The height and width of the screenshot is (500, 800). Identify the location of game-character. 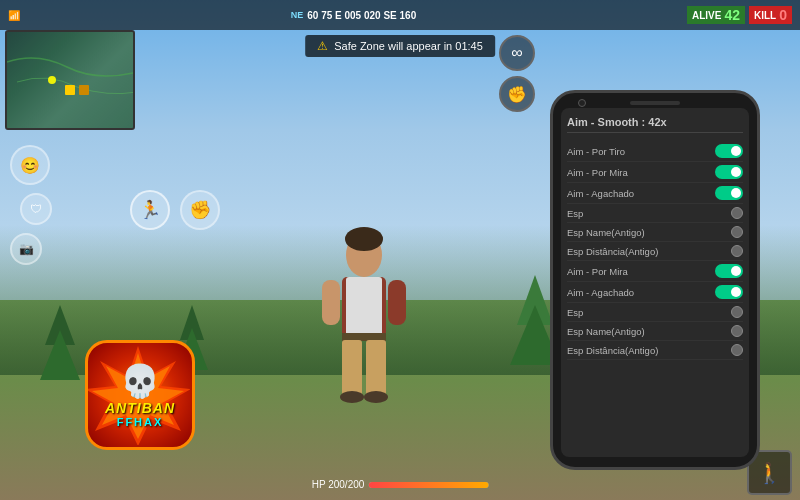
(364, 325).